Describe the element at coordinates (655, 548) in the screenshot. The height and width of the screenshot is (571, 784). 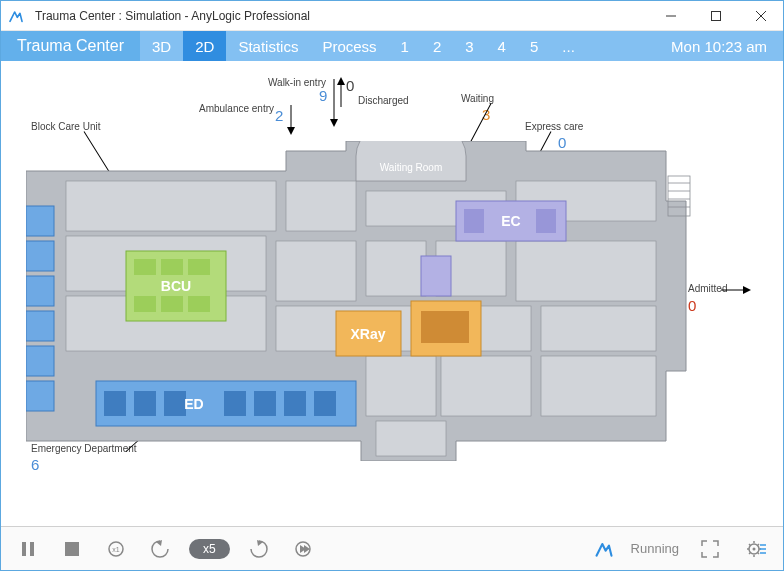
I see `simulation-status: Running` at that location.